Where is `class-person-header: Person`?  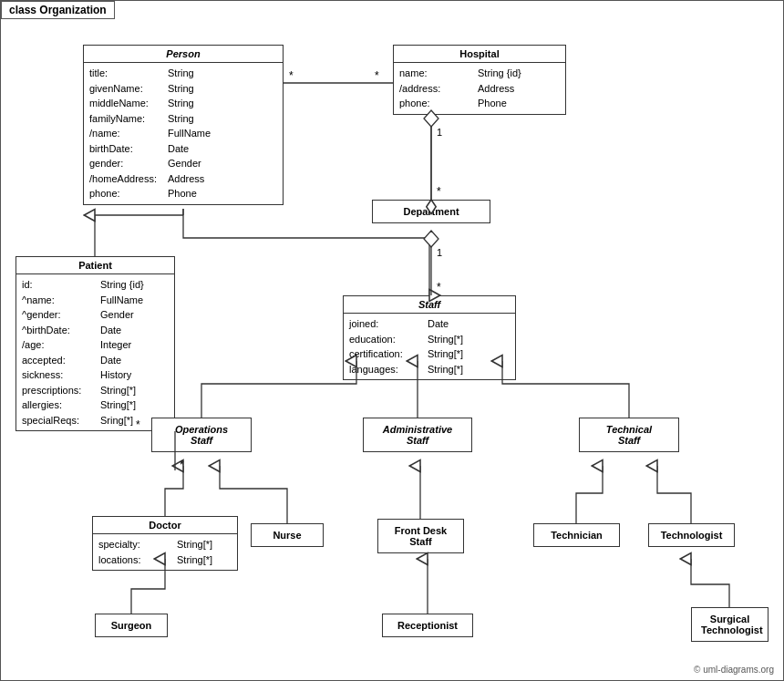
class-person-header: Person is located at coordinates (183, 55).